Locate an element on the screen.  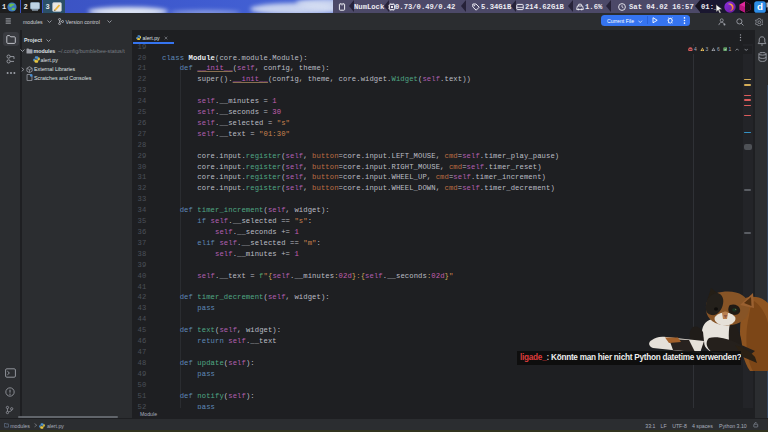
svg-text: d is located at coordinates (760, 6).